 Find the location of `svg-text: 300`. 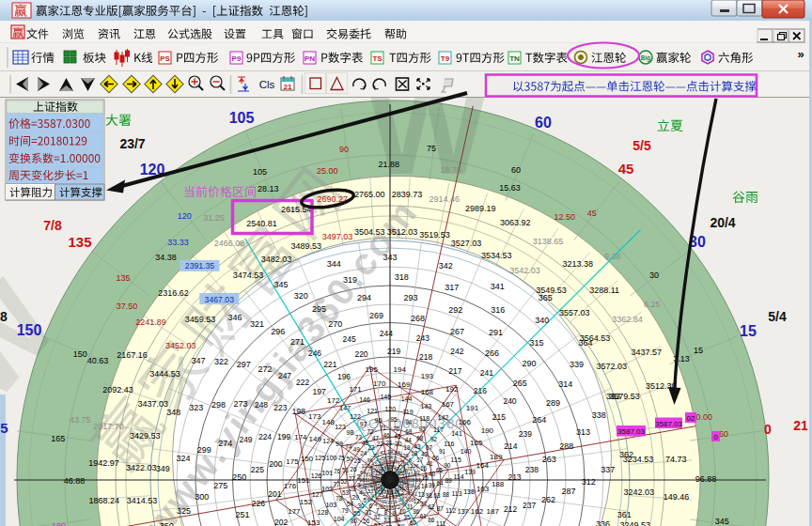

svg-text: 300 is located at coordinates (201, 497).